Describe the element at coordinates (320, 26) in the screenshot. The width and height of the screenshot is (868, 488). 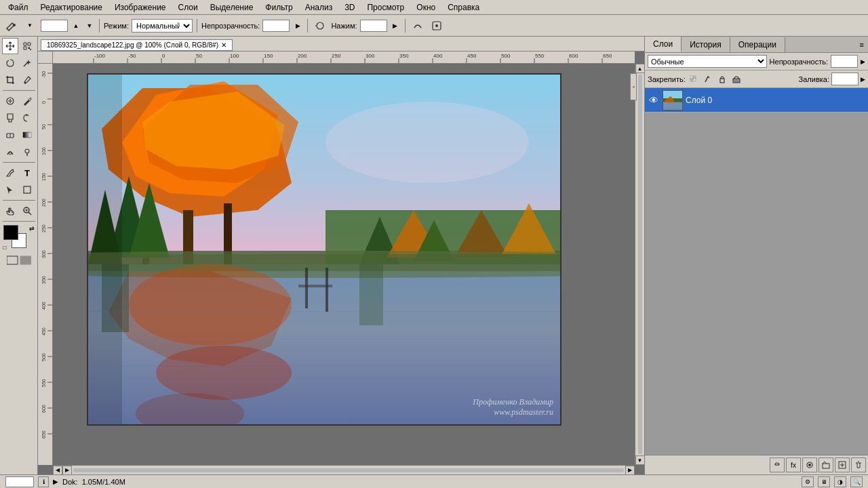
I see `airbrush-icon` at that location.